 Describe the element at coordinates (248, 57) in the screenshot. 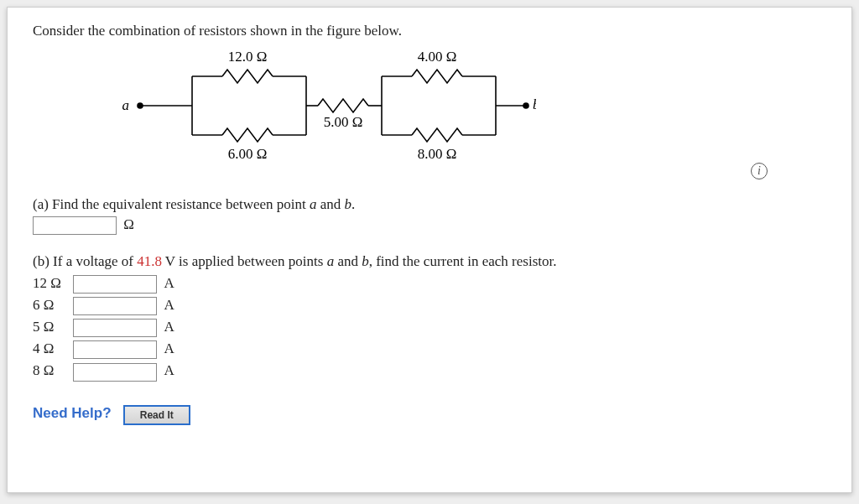

I see `r-top-left-label: 12.0 Ω` at that location.